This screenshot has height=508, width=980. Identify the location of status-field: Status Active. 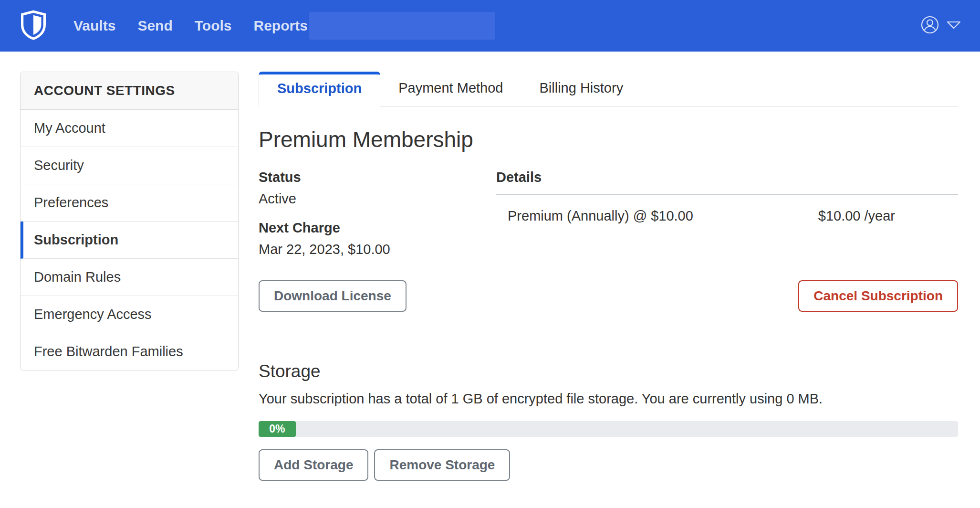
(377, 188).